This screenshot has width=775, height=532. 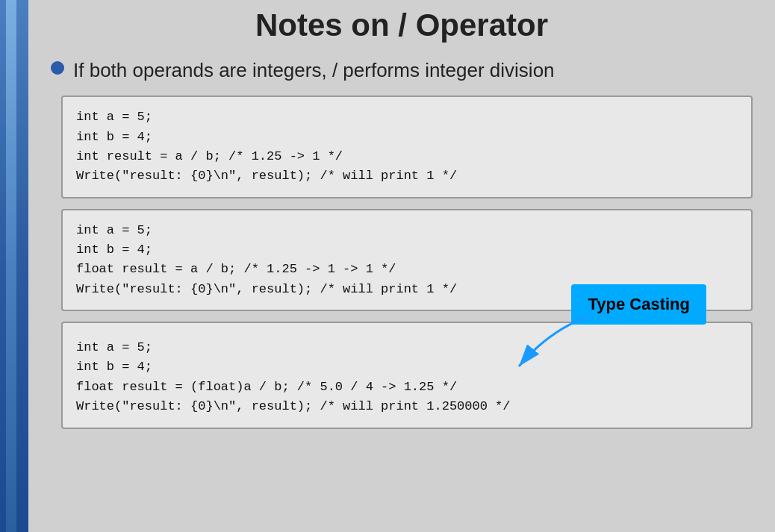 What do you see at coordinates (553, 343) in the screenshot?
I see `type-casting-arrow` at bounding box center [553, 343].